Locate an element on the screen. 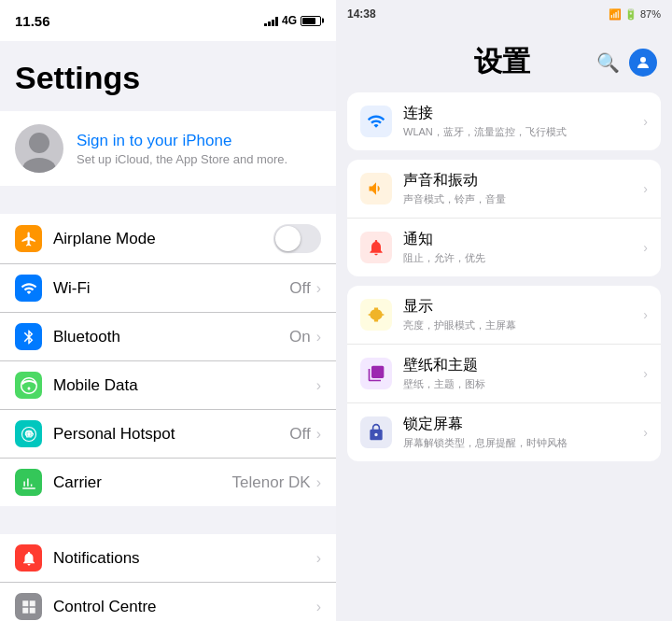  signal-bars-icon is located at coordinates (271, 21).